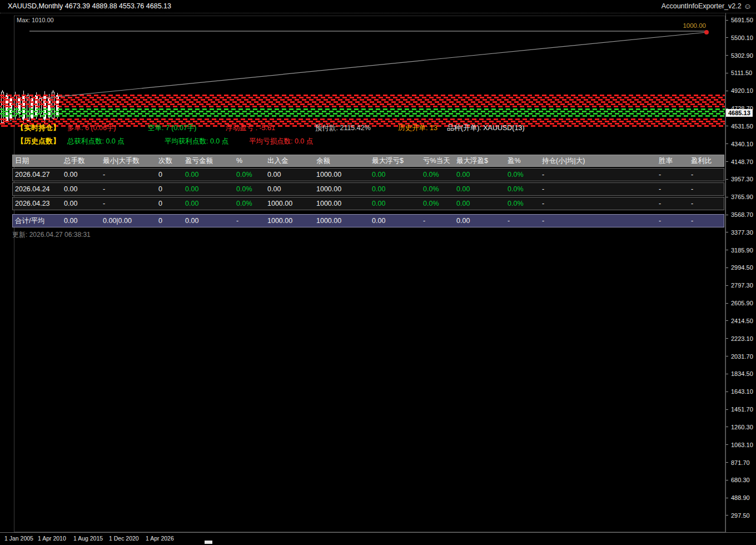  Describe the element at coordinates (89, 6) in the screenshot. I see `symbol-period-ohlc: XAUUSD,Monthly 4673.39 4889.88 4553.76 4…` at that location.